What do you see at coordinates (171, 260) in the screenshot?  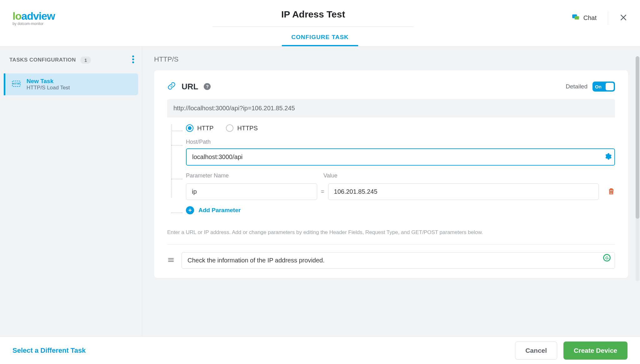 I see `drag-icon` at bounding box center [171, 260].